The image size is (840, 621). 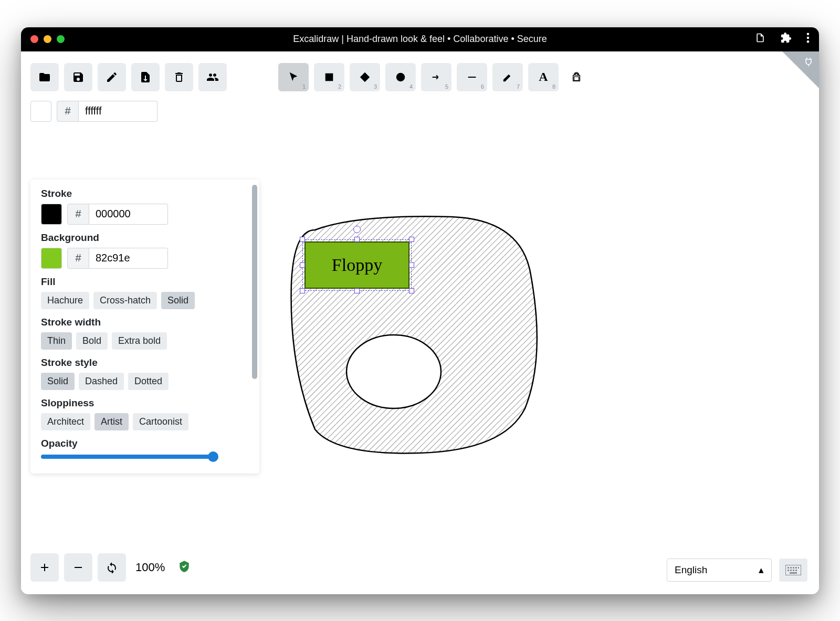 What do you see at coordinates (35, 39) in the screenshot?
I see `close-window-button` at bounding box center [35, 39].